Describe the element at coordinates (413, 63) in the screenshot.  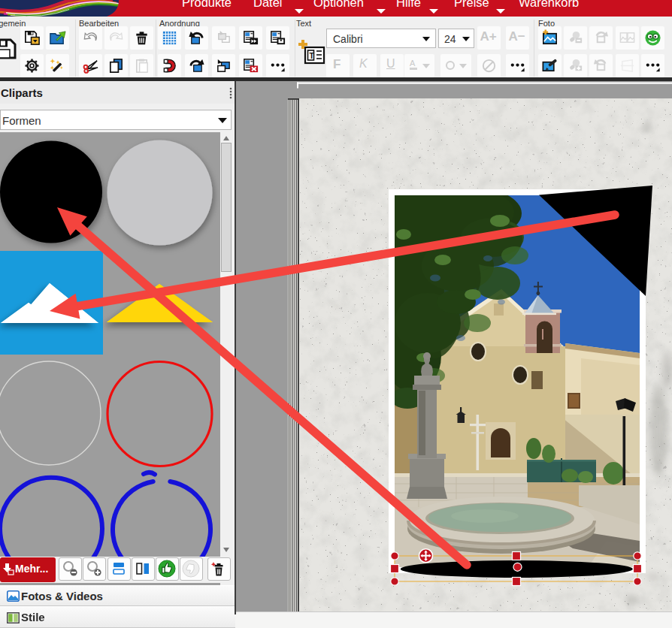
I see `svg-text: A` at that location.